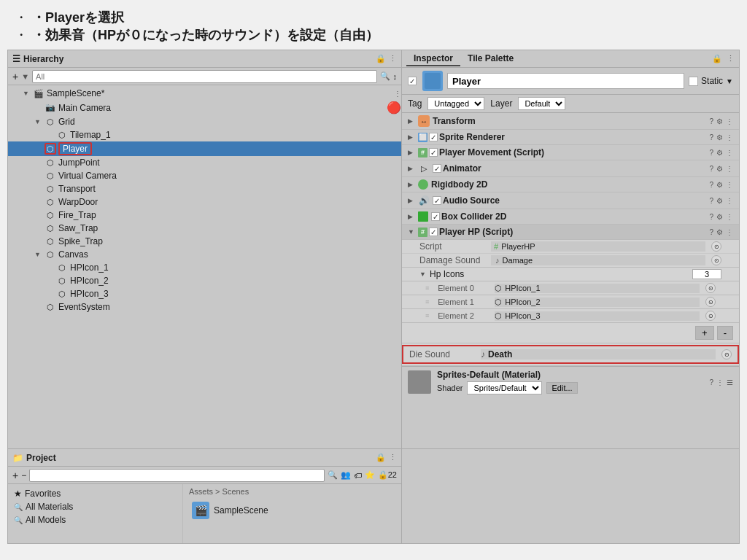  What do you see at coordinates (204, 254) in the screenshot?
I see `tree-item-canvas: ▼ ⬡ Canvas` at bounding box center [204, 254].